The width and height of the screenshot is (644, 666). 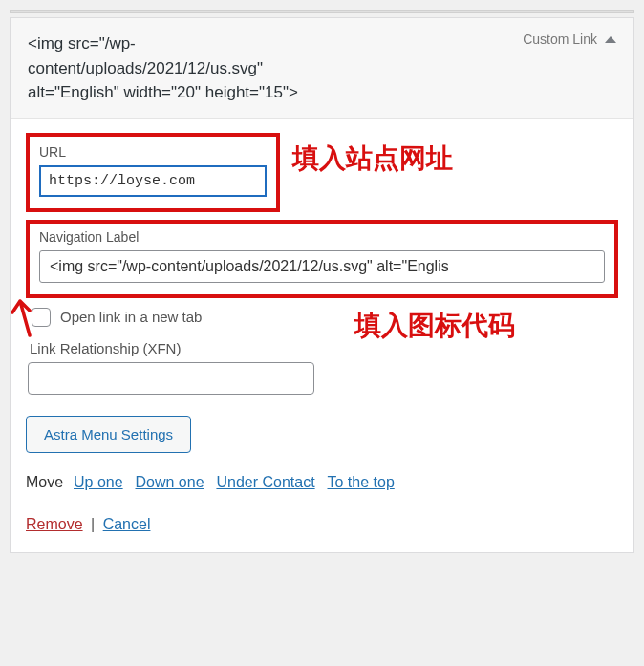 I want to click on remove-link: Remove, so click(x=54, y=524).